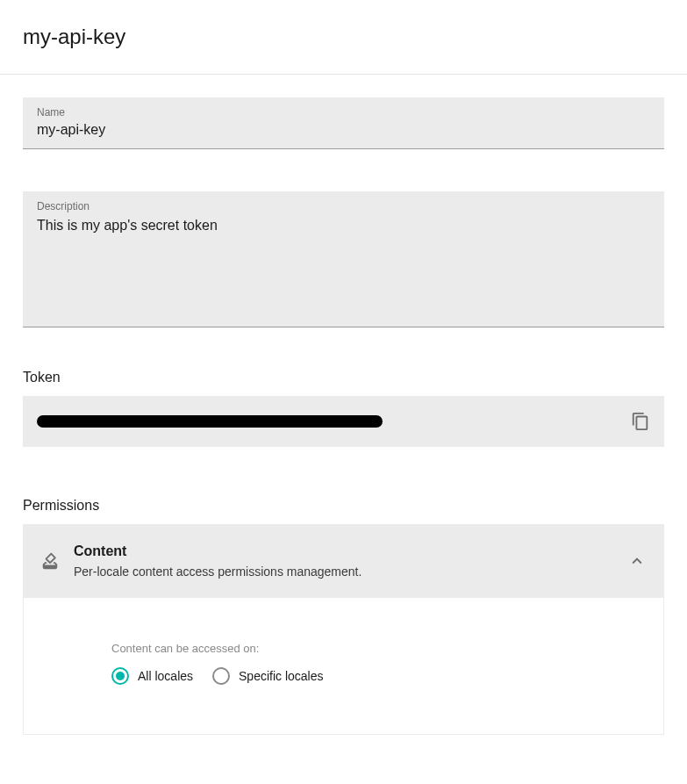 This screenshot has height=784, width=687. I want to click on content-accordion-header: Content Per-locale content access permis…, so click(344, 561).